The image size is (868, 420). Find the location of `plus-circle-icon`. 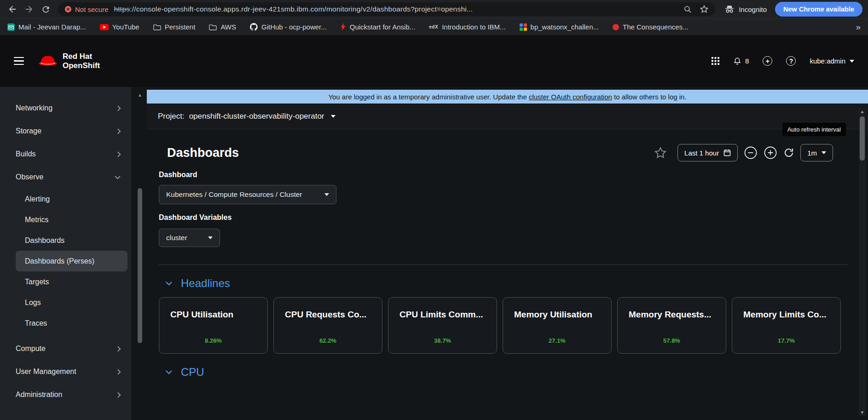

plus-circle-icon is located at coordinates (770, 153).